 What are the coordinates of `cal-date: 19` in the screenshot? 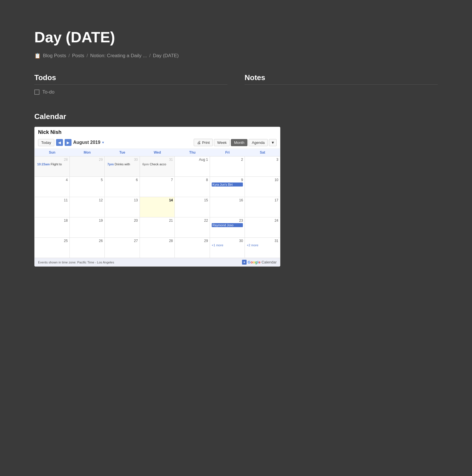 It's located at (87, 221).